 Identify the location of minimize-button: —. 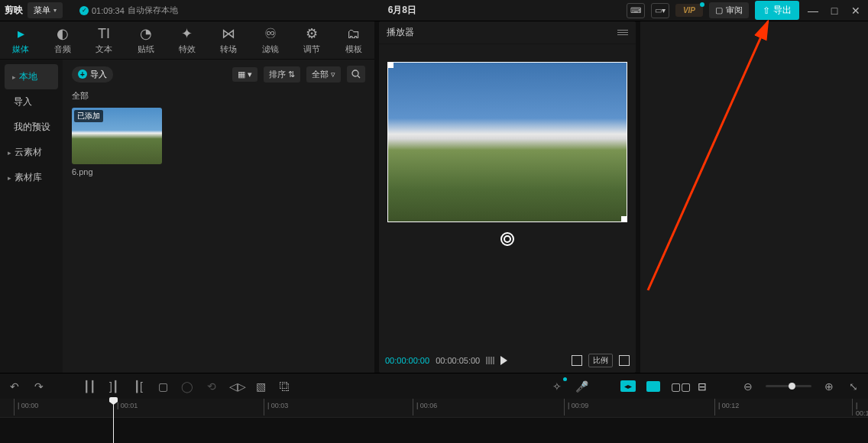
(813, 11).